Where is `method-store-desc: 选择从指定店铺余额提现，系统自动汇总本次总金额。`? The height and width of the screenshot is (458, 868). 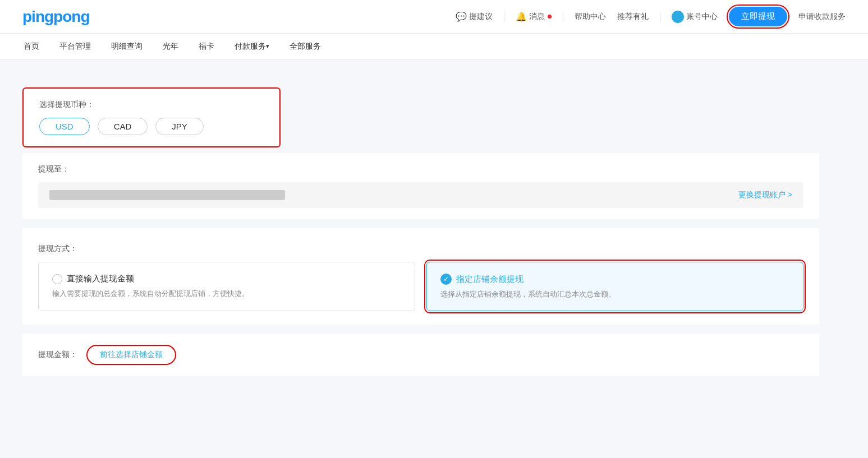 method-store-desc: 选择从指定店铺余额提现，系统自动汇总本次总金额。 is located at coordinates (615, 294).